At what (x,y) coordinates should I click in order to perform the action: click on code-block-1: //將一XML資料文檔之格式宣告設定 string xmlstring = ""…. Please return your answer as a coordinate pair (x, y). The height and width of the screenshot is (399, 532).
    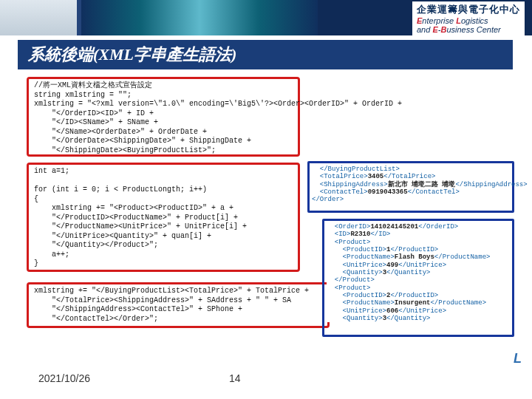
    Looking at the image, I should click on (218, 118).